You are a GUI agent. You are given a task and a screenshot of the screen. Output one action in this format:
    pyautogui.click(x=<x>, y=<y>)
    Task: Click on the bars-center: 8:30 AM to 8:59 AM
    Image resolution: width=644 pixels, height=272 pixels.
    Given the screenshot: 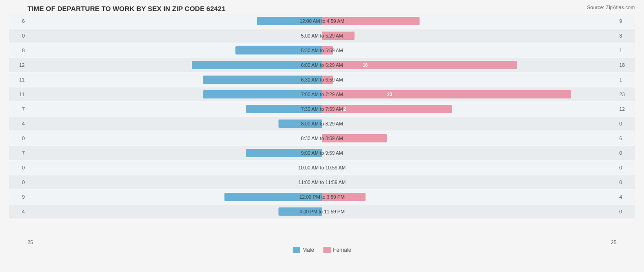 What is the action you would take?
    pyautogui.click(x=322, y=138)
    